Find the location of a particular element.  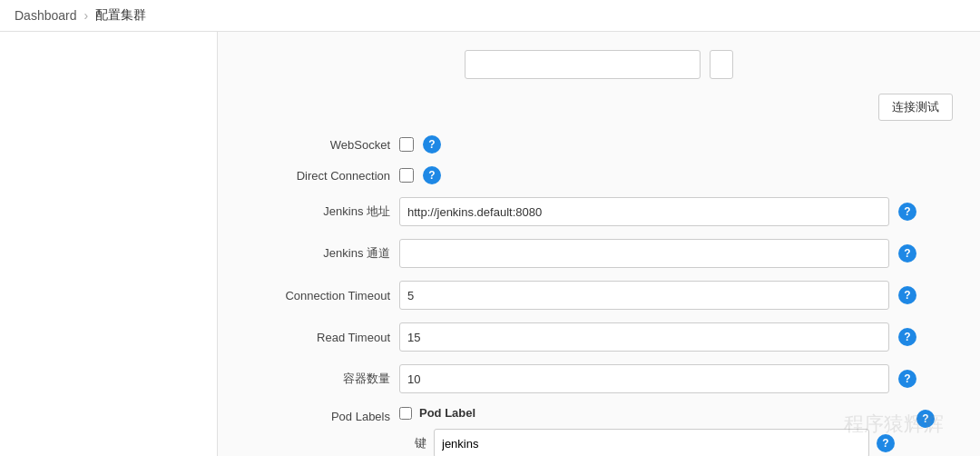

container-count-input is located at coordinates (644, 379).